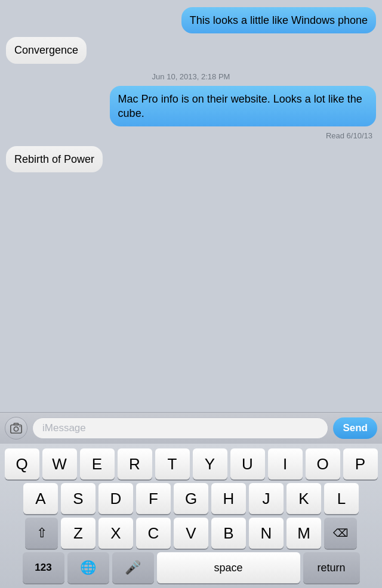 This screenshot has width=382, height=588. I want to click on input-bar: iMessage Send, so click(191, 428).